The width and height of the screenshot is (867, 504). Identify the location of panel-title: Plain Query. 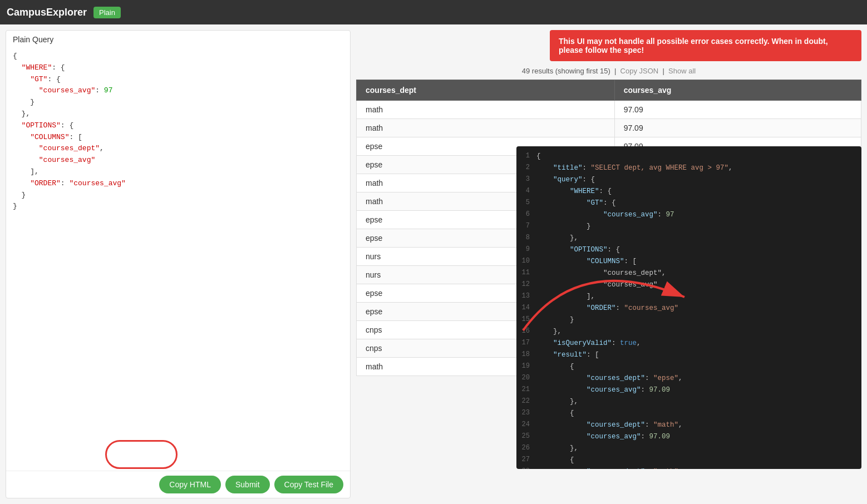
(178, 38).